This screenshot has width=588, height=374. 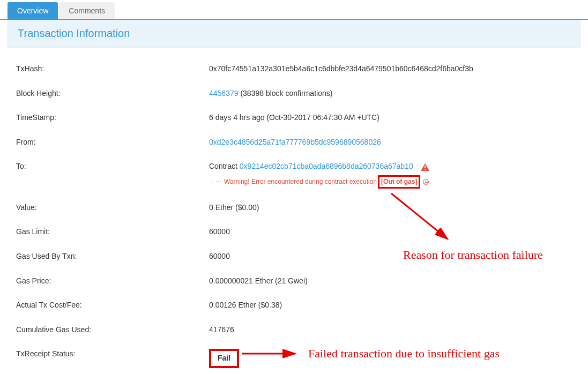 I want to click on label-block-height: Block Height:, so click(x=113, y=94).